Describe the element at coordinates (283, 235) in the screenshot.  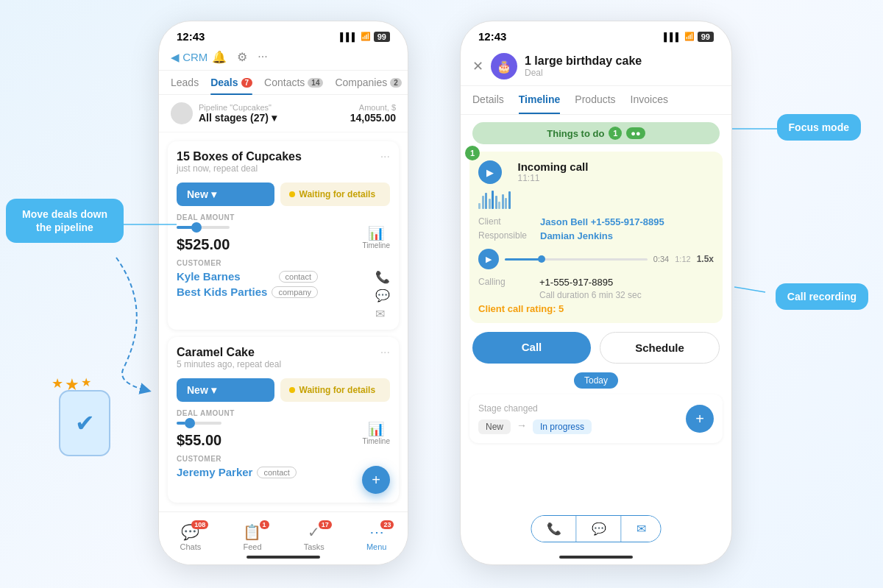
I see `deal-card-1: 15 Boxes of Cupcakes just now, repeat de…` at that location.